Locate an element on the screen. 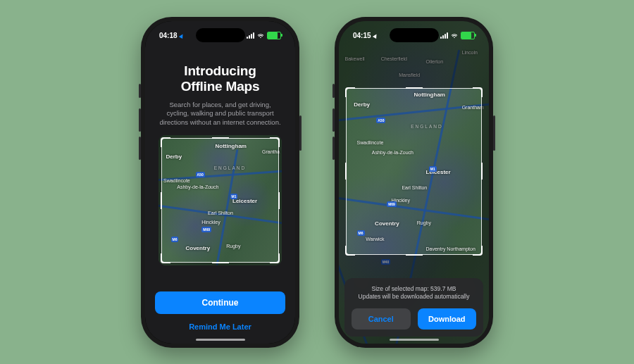  map-preview: ENGLAND Derby Nottingham Leicester Coven… is located at coordinates (220, 200).